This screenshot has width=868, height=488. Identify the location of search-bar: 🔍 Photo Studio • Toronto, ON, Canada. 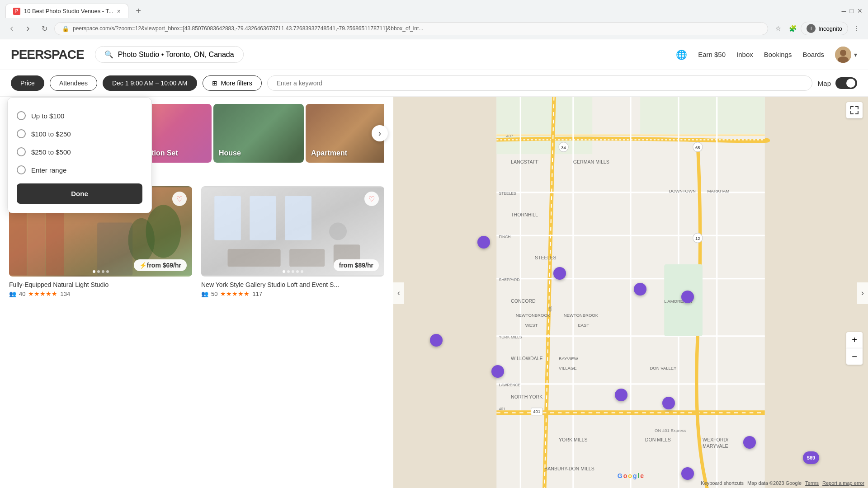
(169, 54).